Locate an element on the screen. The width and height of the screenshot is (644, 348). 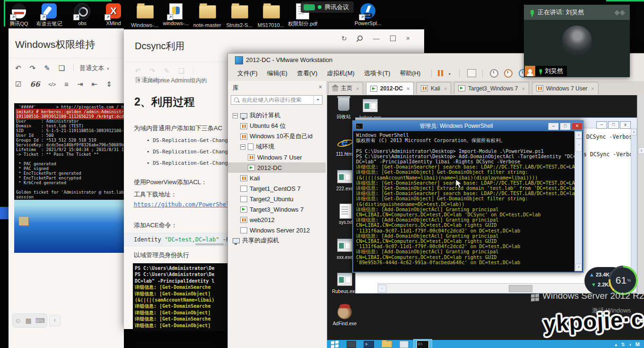
desktop-icon-folder: MS17010... is located at coordinates (271, 15).